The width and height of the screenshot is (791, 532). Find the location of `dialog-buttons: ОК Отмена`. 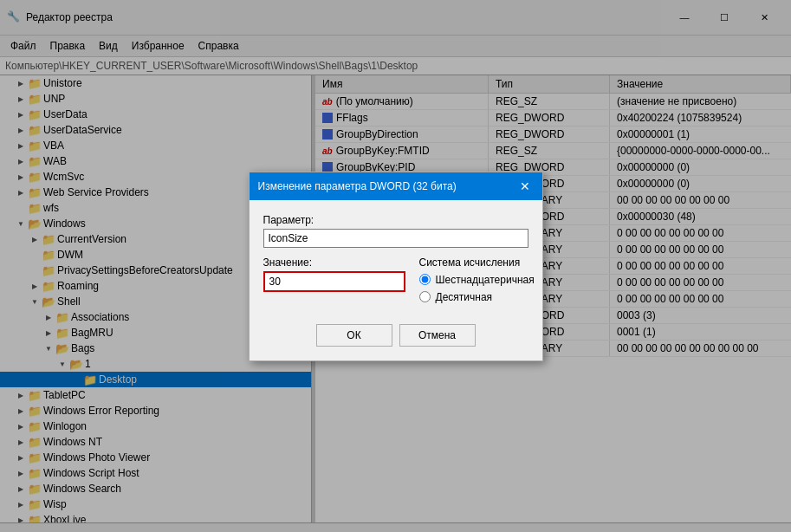

dialog-buttons: ОК Отмена is located at coordinates (396, 339).